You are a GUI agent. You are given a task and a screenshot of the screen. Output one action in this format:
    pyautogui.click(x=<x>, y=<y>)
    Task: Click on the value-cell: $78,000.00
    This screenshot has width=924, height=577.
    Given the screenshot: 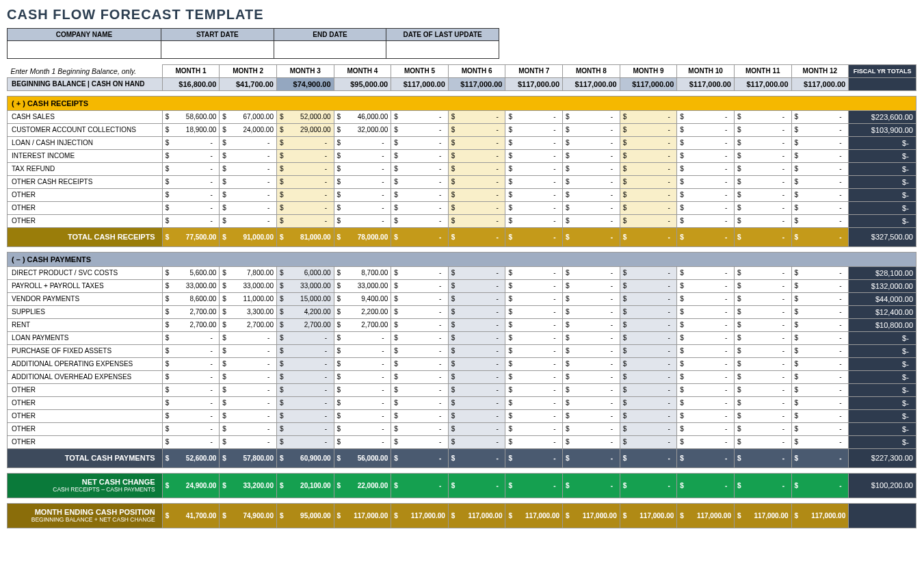 What is the action you would take?
    pyautogui.click(x=362, y=237)
    